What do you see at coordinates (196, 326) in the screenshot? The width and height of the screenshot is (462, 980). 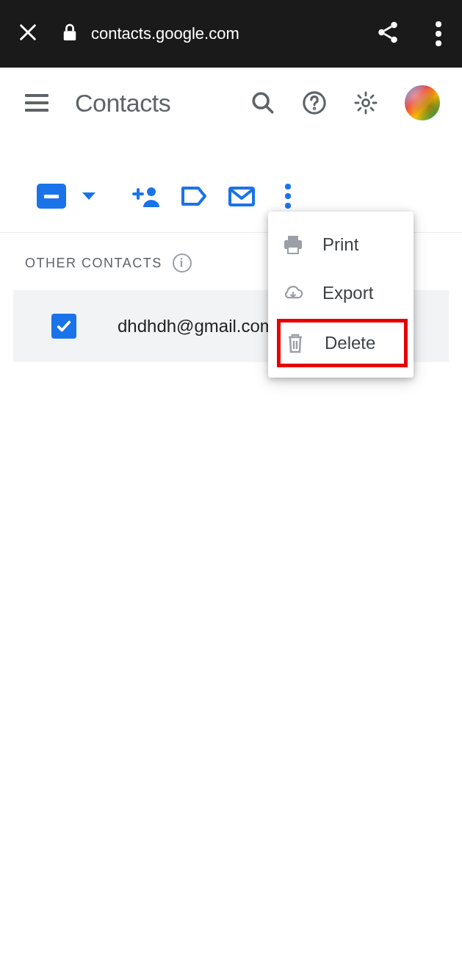 I see `contact-email: dhdhdh@gmail.com` at bounding box center [196, 326].